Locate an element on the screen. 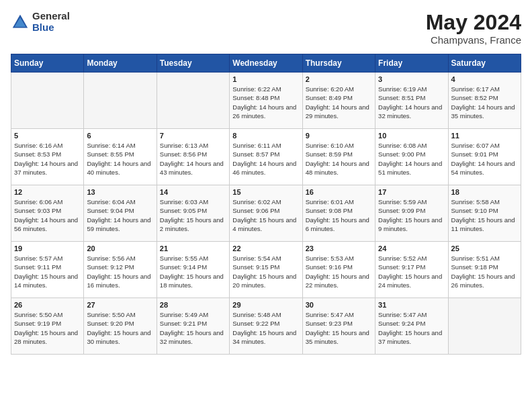 This screenshot has height=411, width=532. calendar-cell: 23Sunrise: 5:53 AMSunset: 9:16 PMDayligh… is located at coordinates (339, 270).